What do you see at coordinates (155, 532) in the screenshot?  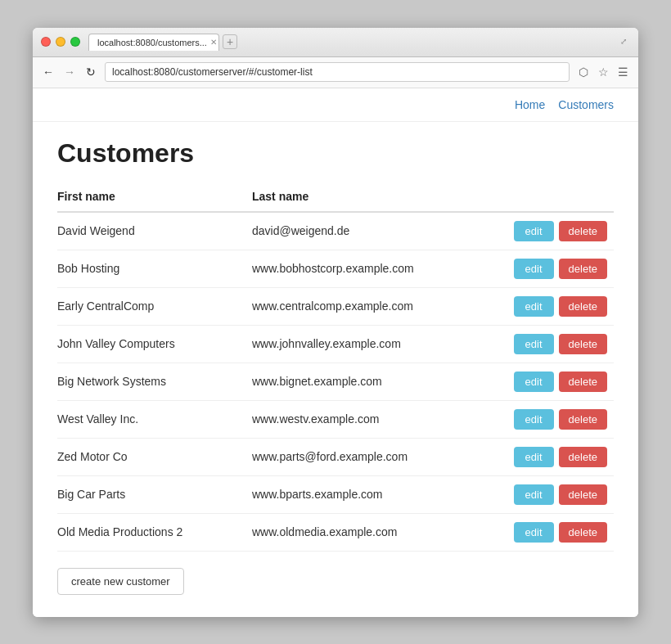 I see `customer-first-name: Old Media Productions 2` at bounding box center [155, 532].